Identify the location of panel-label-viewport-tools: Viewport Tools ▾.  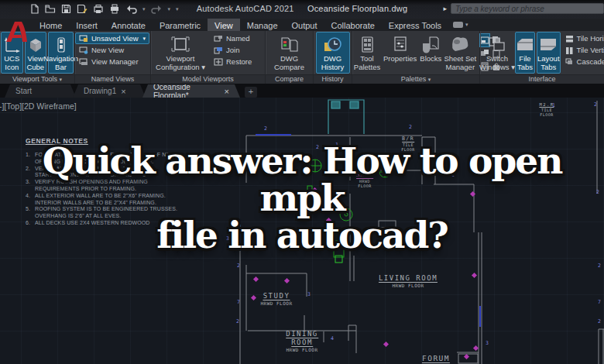
(37, 79).